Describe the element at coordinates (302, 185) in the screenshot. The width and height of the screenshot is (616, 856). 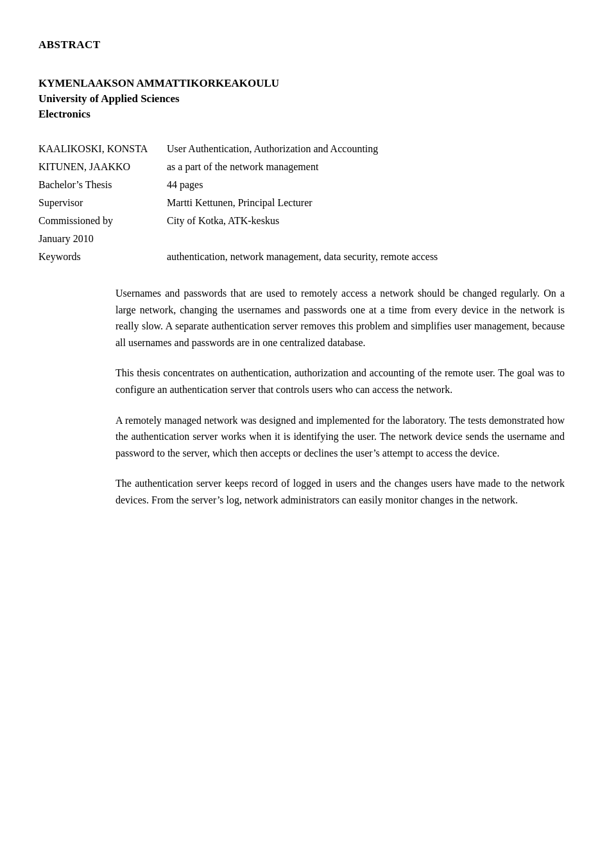
I see `table-row-thesis: Bachelor’s Thesis 44 pages` at that location.